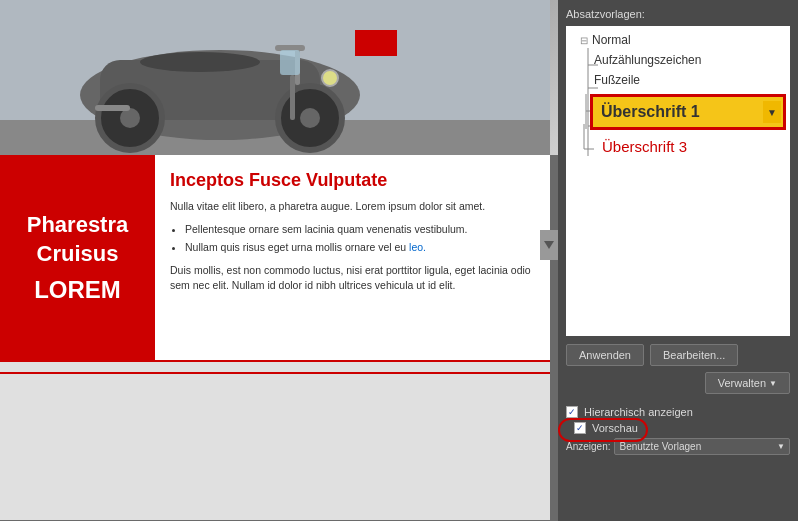 This screenshot has width=798, height=521. I want to click on style-item-fusszeile: Fußzeile, so click(678, 80).